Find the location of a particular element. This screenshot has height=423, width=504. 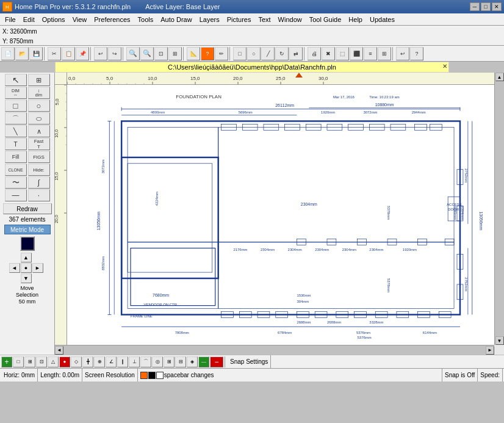

bt-snap14: ⊞ is located at coordinates (169, 362).